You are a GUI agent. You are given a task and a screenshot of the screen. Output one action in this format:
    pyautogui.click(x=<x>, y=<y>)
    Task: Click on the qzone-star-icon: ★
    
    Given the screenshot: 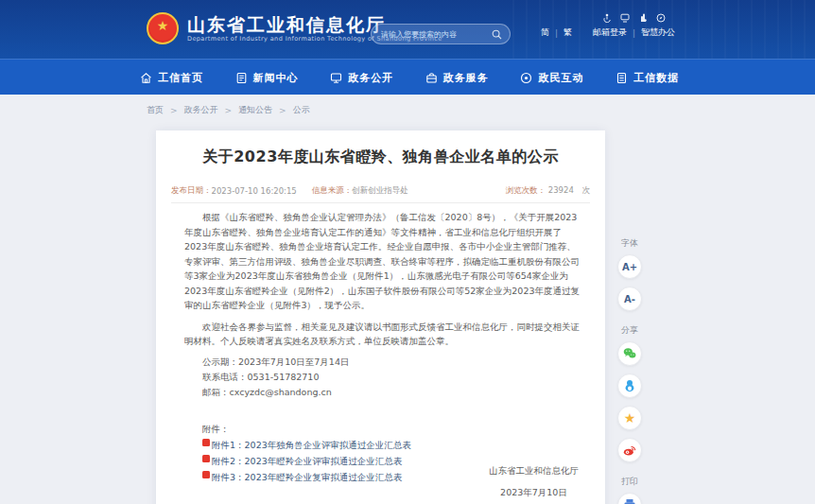 What is the action you would take?
    pyautogui.click(x=630, y=418)
    